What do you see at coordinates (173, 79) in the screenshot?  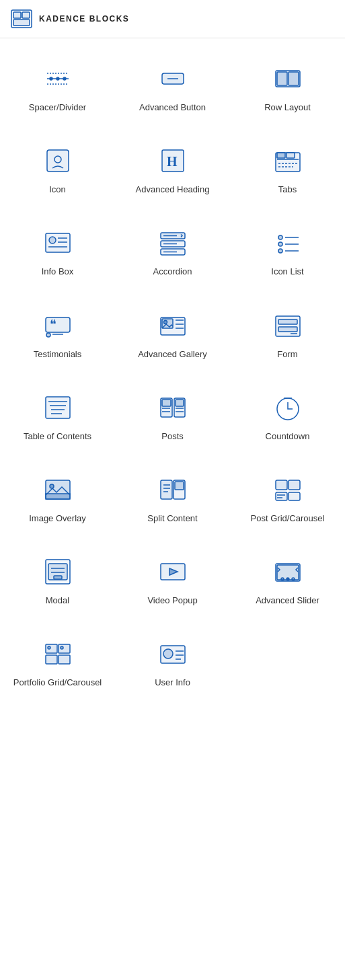 I see `advanced-button-icon` at bounding box center [173, 79].